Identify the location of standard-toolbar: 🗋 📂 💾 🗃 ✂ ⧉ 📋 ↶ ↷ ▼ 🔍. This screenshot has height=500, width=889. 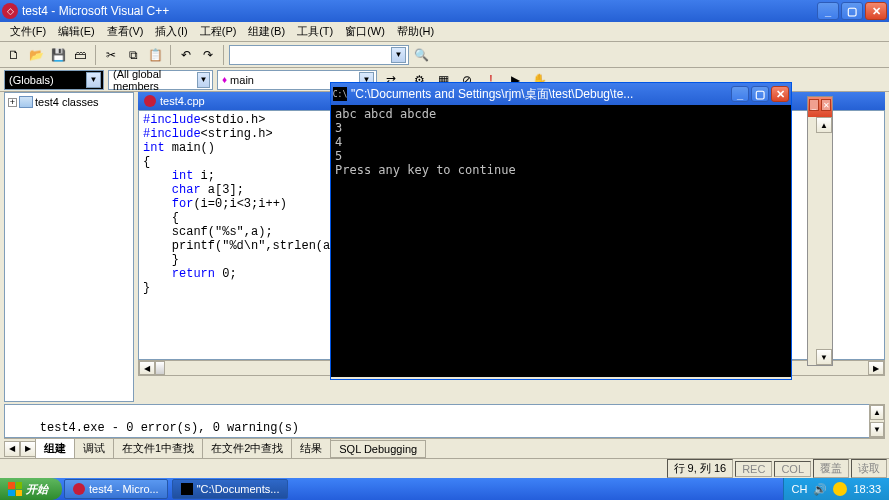
(444, 55).